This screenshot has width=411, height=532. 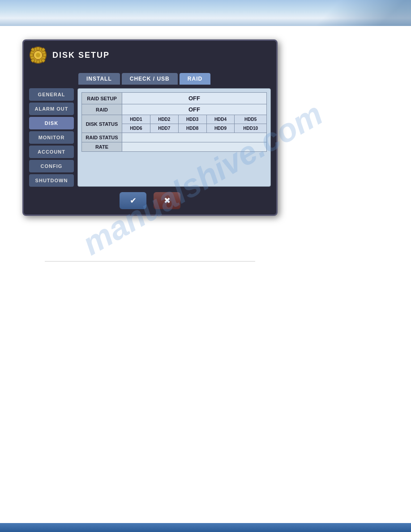 I want to click on rate-value, so click(x=194, y=147).